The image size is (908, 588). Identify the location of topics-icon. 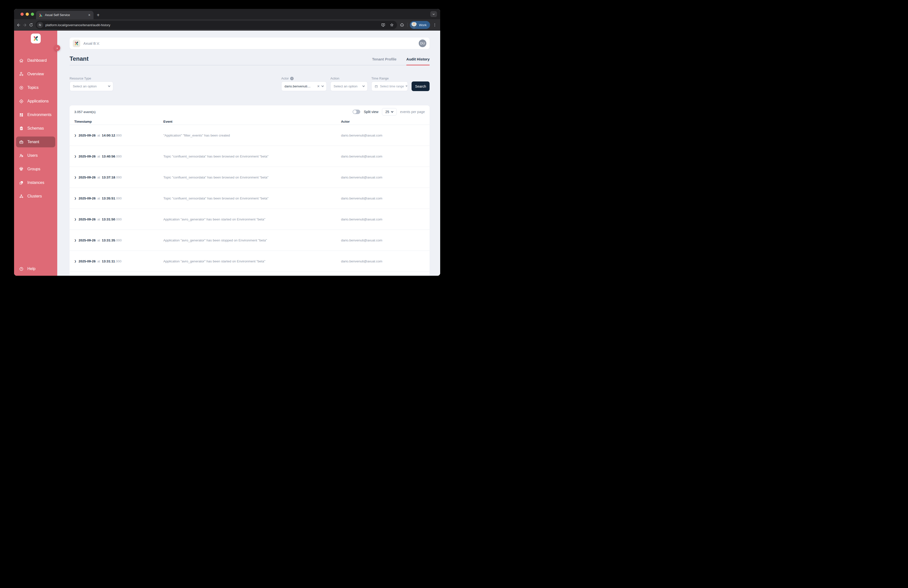
(21, 88).